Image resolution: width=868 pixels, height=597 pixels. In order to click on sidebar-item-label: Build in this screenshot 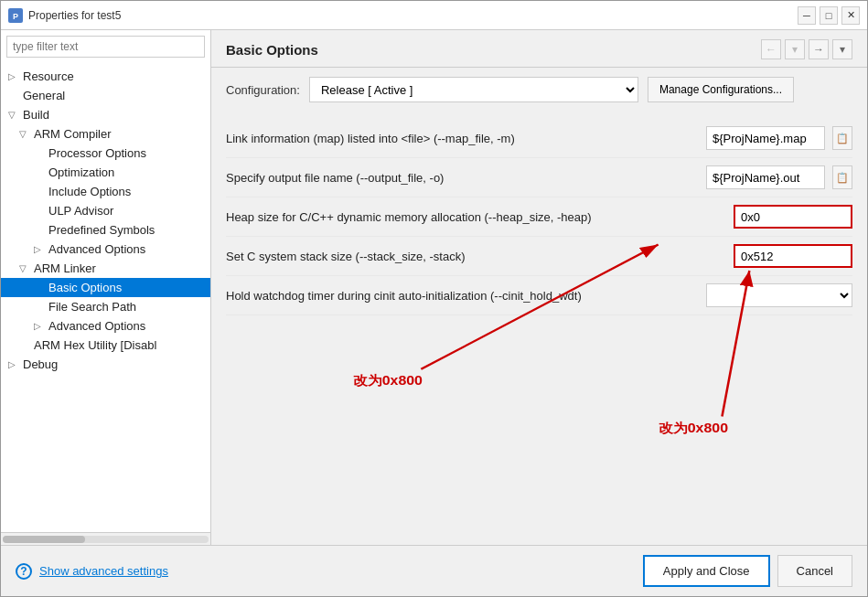, I will do `click(37, 115)`.